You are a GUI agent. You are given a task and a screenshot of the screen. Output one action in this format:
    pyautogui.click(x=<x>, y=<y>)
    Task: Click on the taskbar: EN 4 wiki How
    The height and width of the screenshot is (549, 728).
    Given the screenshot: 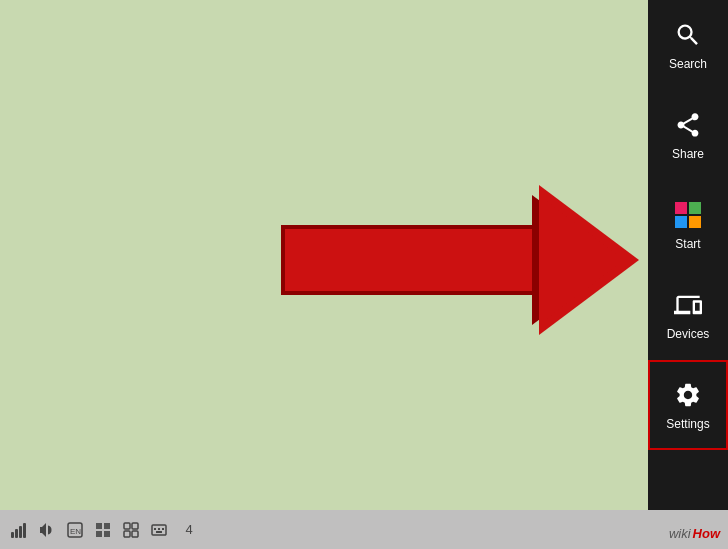 What is the action you would take?
    pyautogui.click(x=364, y=530)
    